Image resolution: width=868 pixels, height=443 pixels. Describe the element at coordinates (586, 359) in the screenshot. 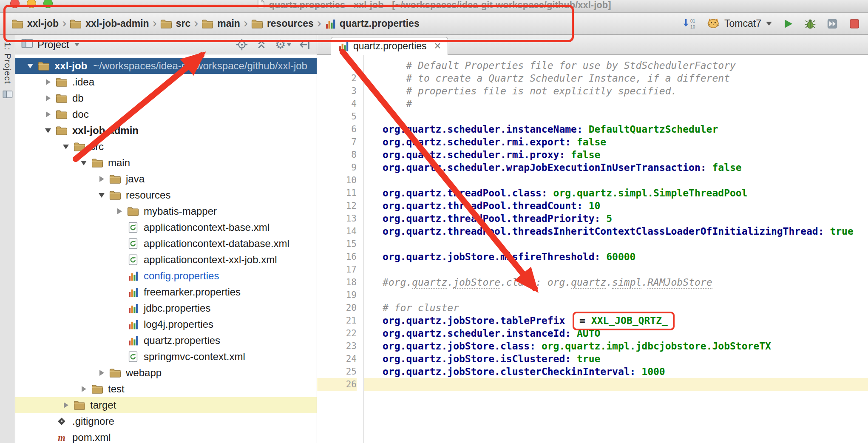

I see `code-token: true` at that location.